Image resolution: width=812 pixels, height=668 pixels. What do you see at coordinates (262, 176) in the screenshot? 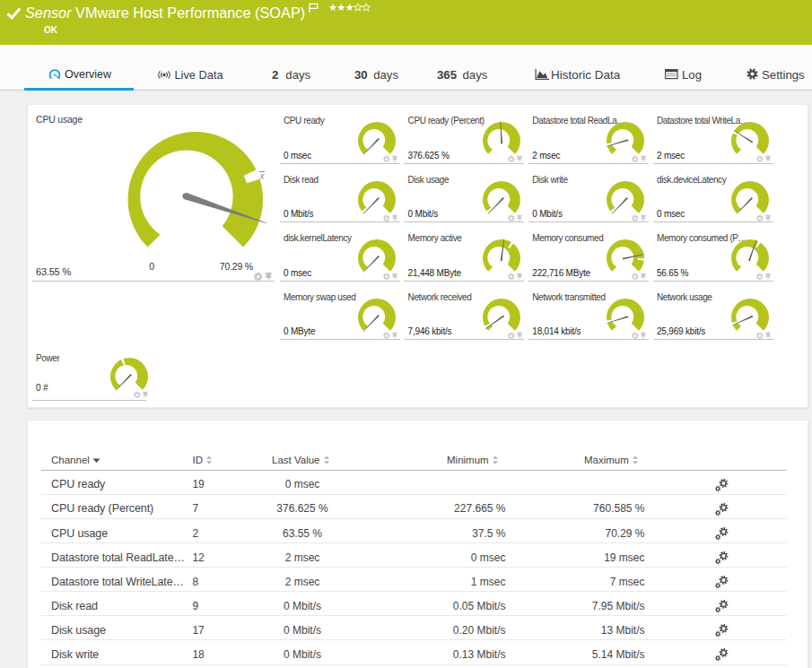
I see `svg-text: x` at bounding box center [262, 176].